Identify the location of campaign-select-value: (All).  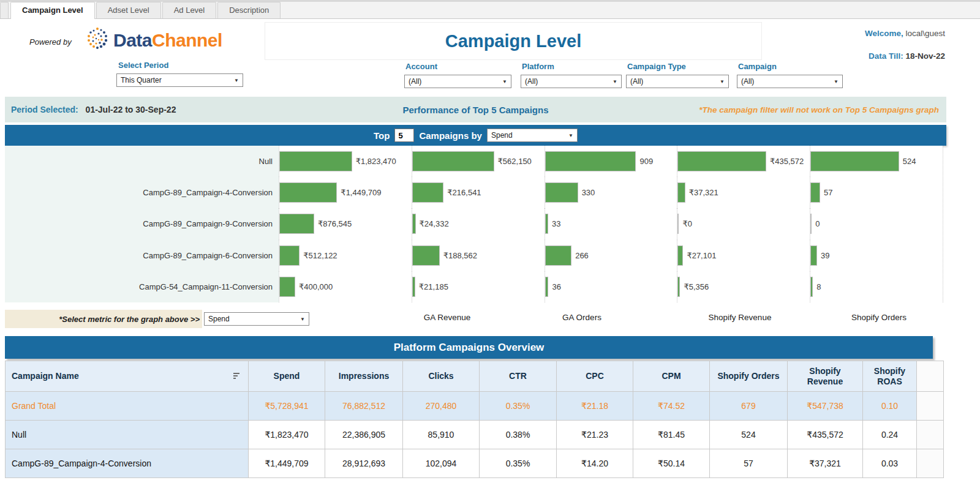
(747, 81).